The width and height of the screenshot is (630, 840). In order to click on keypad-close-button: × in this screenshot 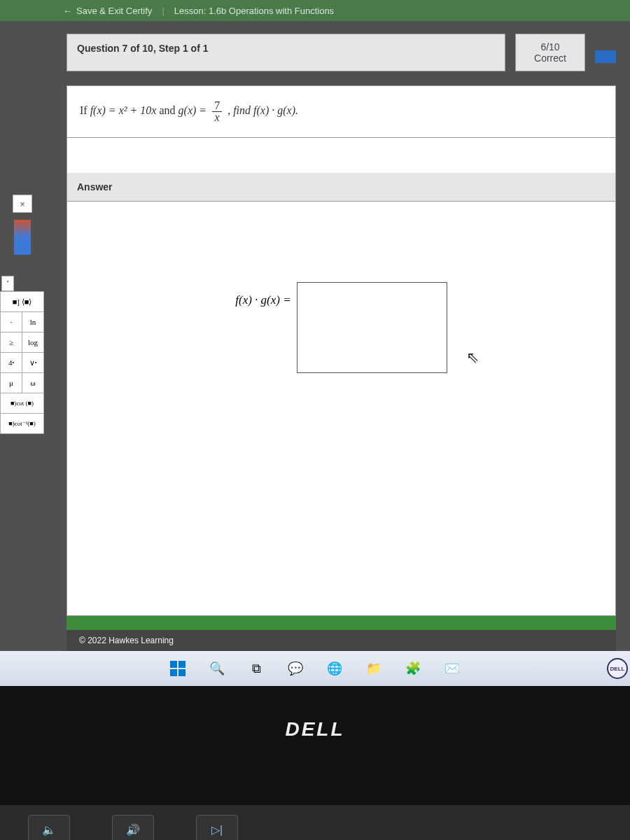, I will do `click(22, 204)`.